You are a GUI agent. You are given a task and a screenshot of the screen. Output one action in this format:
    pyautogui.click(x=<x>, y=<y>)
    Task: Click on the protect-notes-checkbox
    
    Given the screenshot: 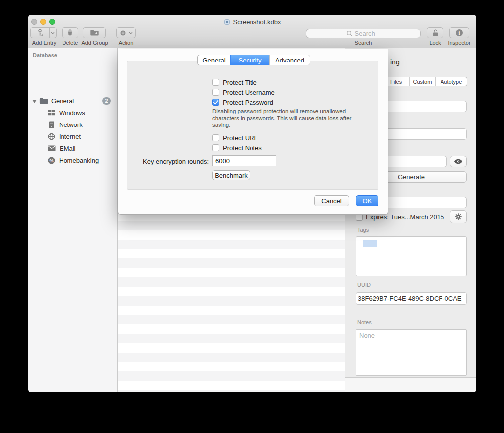 What is the action you would take?
    pyautogui.click(x=216, y=148)
    